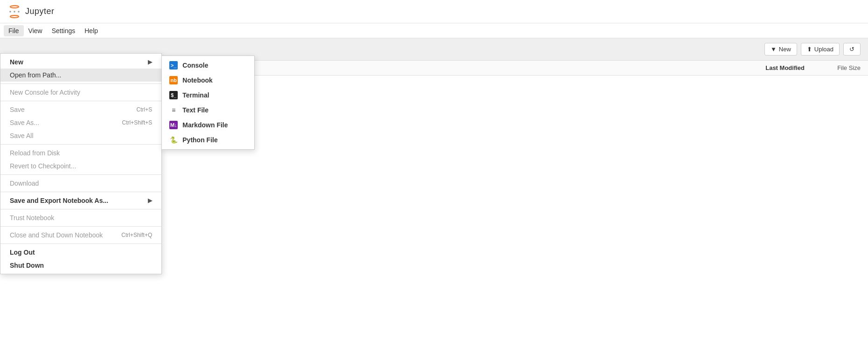 The width and height of the screenshot is (868, 347). I want to click on chevron-down-icon: ▼, so click(773, 49).